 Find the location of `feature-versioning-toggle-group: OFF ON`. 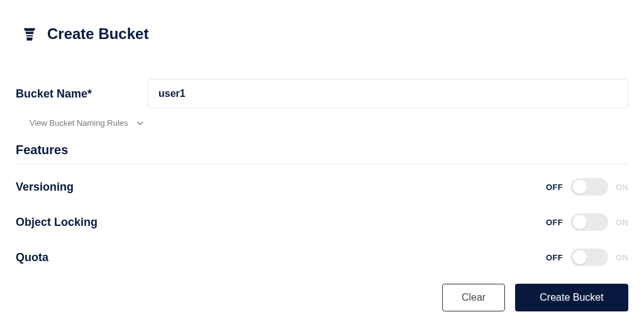

feature-versioning-toggle-group: OFF ON is located at coordinates (587, 187).